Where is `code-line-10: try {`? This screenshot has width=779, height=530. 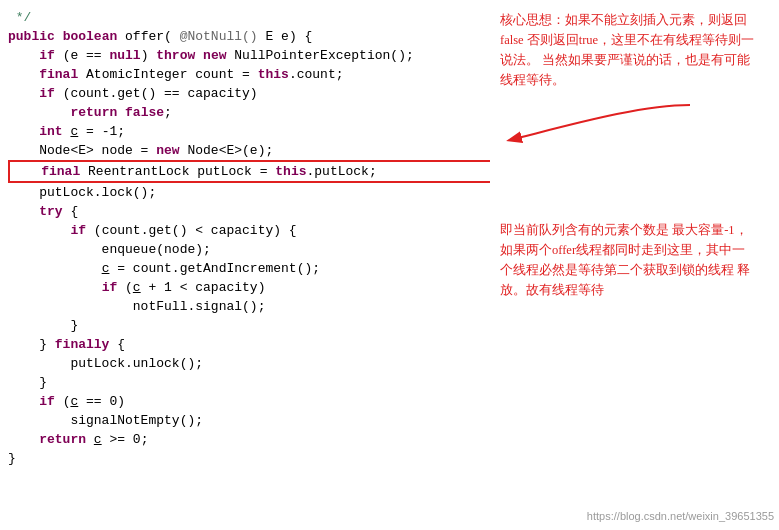 code-line-10: try { is located at coordinates (254, 212).